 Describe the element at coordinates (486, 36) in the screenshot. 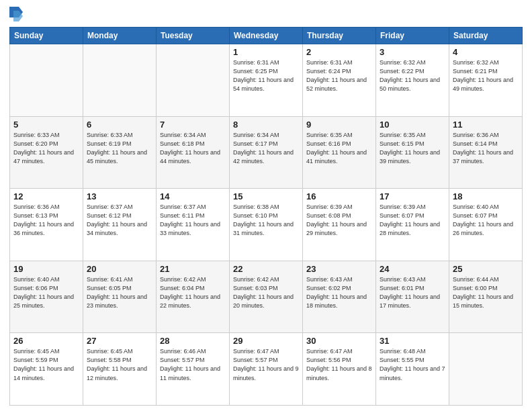

I see `weekday-header-saturday: Saturday` at that location.